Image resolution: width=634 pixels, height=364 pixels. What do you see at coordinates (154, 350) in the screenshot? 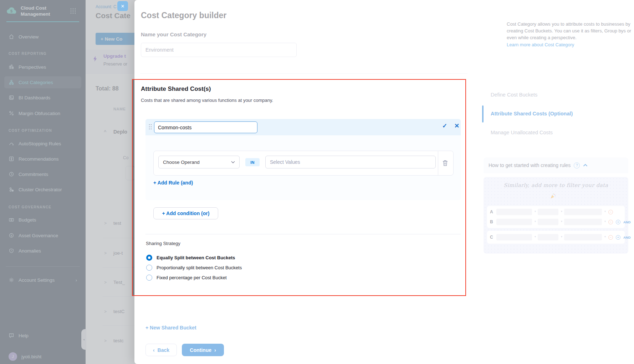
I see `back-chevron-icon: ‹` at bounding box center [154, 350].